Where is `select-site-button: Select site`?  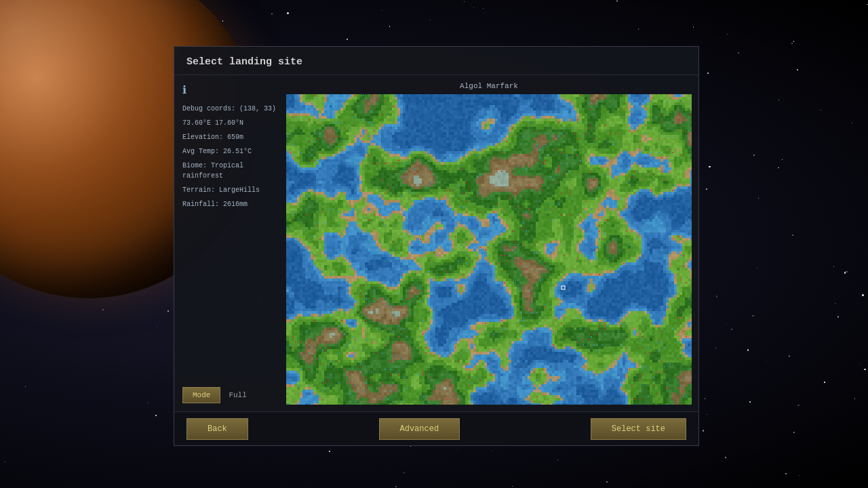
select-site-button: Select site is located at coordinates (639, 429).